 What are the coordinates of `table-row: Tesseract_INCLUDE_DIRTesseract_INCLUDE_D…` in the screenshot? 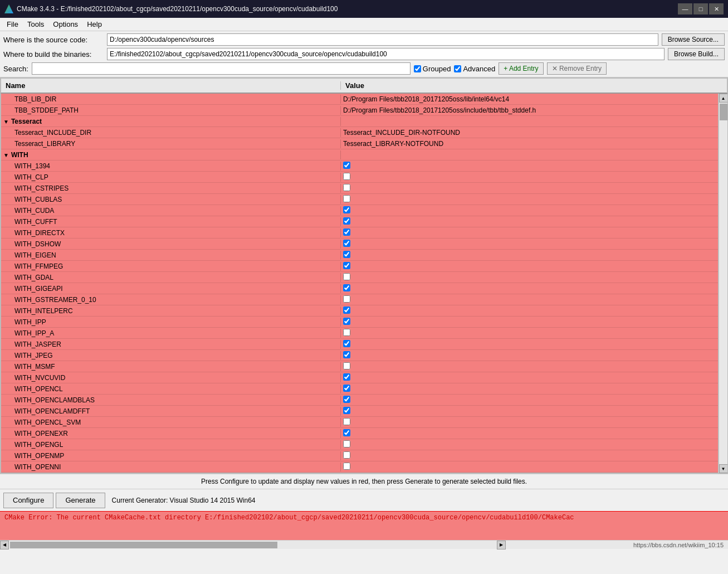 It's located at (360, 133).